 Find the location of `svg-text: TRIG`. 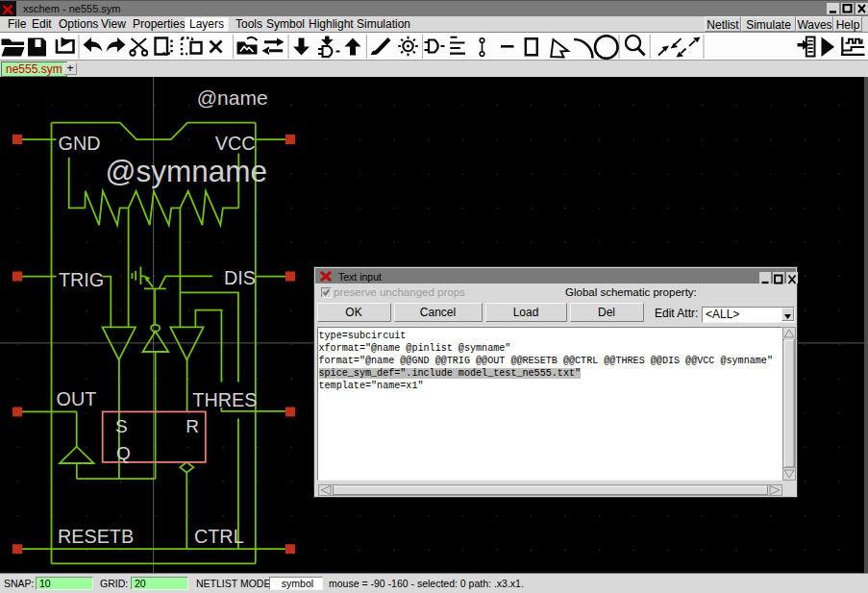

svg-text: TRIG is located at coordinates (81, 280).